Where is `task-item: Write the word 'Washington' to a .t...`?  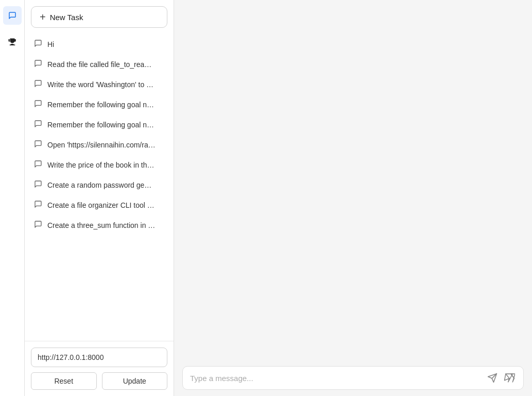
task-item: Write the word 'Washington' to a .t... is located at coordinates (99, 85).